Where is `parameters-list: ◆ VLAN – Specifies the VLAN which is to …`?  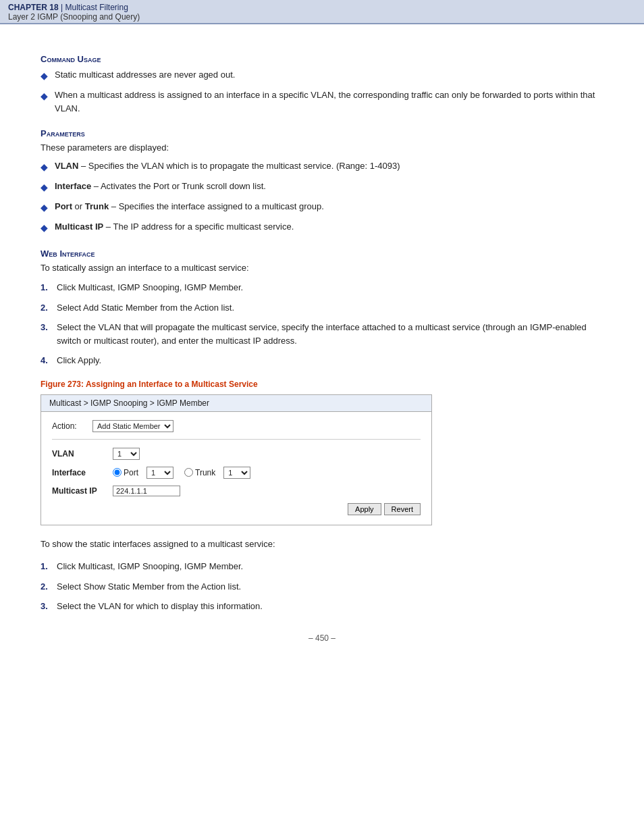
parameters-list: ◆ VLAN – Specifies the VLAN which is to … is located at coordinates (322, 197).